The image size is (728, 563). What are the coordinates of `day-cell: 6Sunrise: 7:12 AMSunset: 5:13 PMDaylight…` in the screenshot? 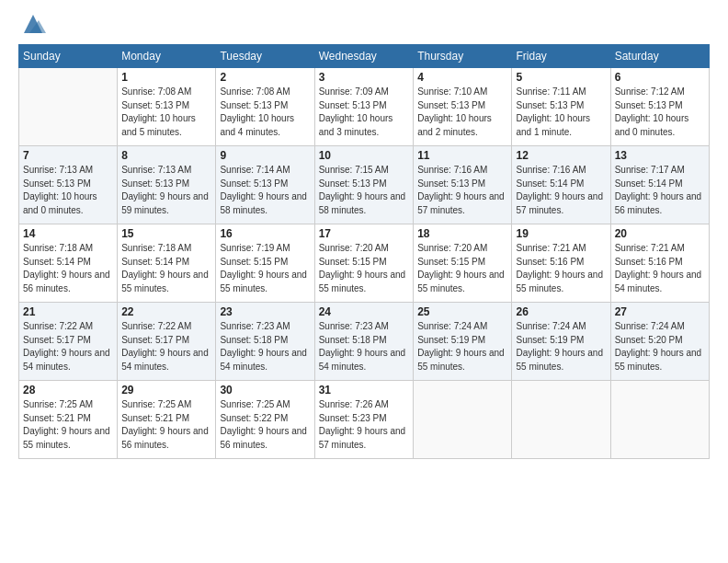 It's located at (660, 107).